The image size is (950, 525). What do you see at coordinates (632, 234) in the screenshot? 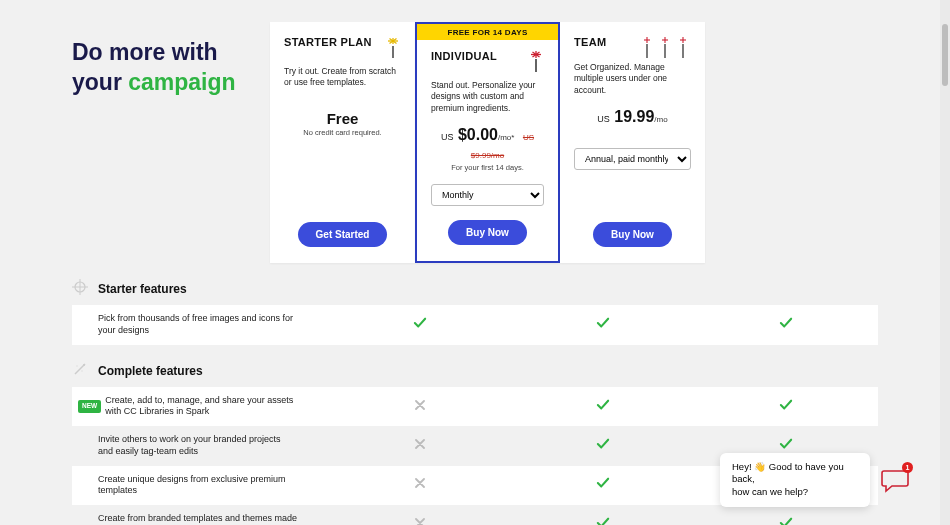
I see `buy-now-button-team: Buy Now` at bounding box center [632, 234].